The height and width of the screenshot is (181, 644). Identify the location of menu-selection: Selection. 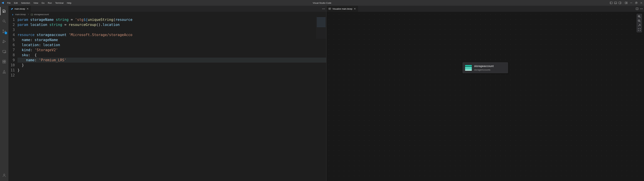
(26, 3).